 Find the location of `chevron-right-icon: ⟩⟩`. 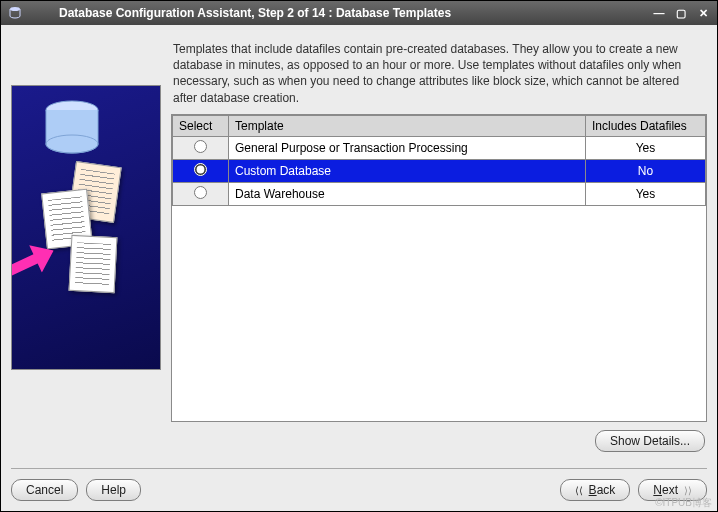

chevron-right-icon: ⟩⟩ is located at coordinates (688, 490).